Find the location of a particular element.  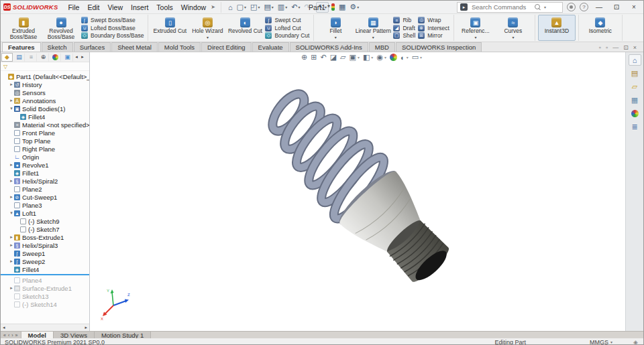

ribbon-rib-button: ≡Rib is located at coordinates (404, 20).